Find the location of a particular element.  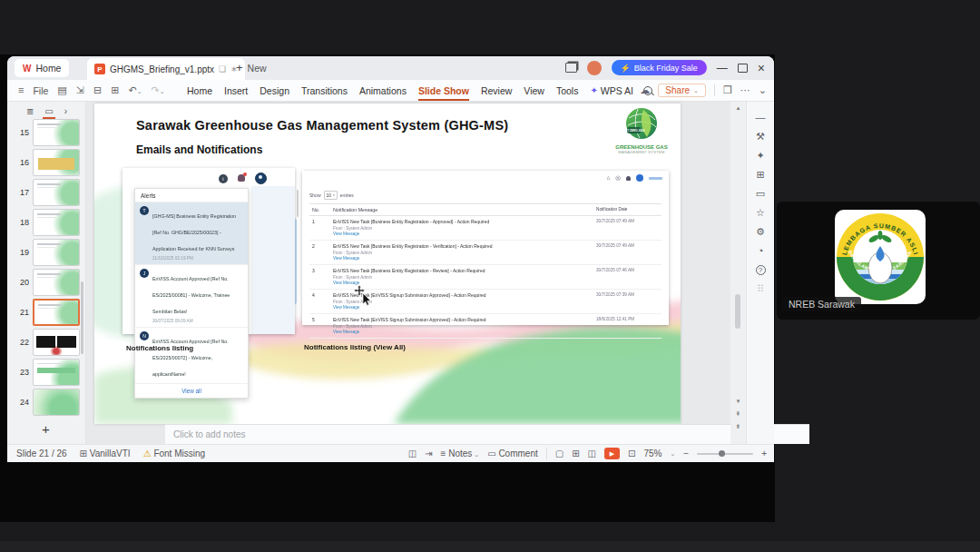

next-slide-icon: ⇟ is located at coordinates (739, 427).